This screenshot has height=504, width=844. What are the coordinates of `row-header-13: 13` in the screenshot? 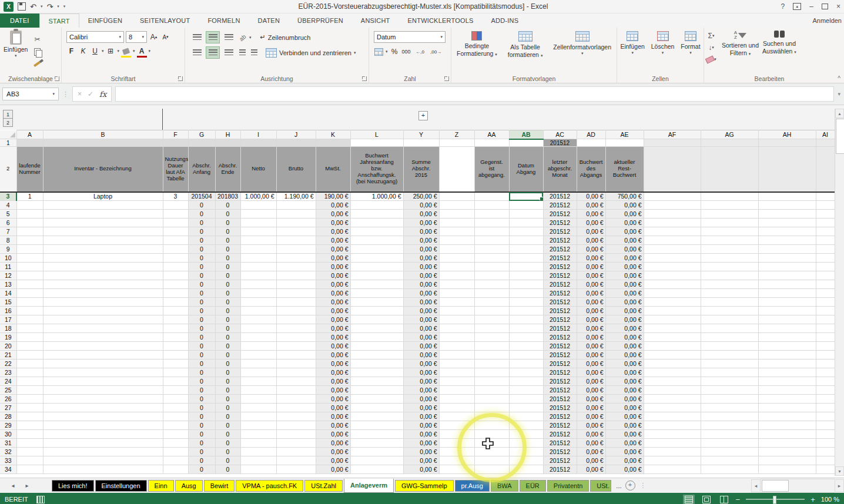 It's located at (8, 284).